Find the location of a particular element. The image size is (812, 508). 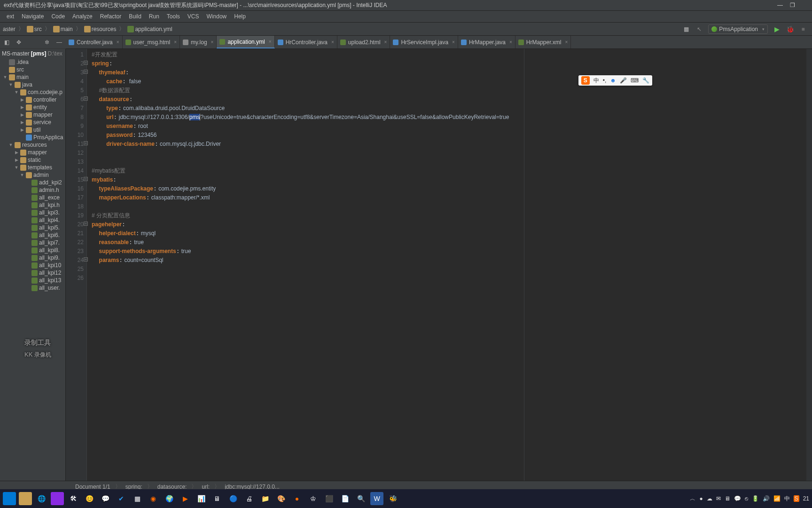

breadcrumb-item: main is located at coordinates (67, 29).